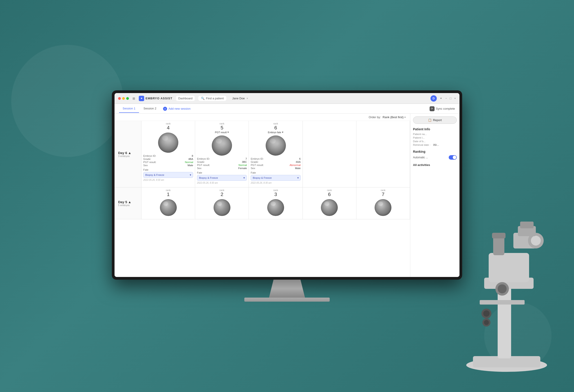  Describe the element at coordinates (262, 203) in the screenshot. I see `day5-section: Day 5 ▲ 5 embryos rank1` at that location.